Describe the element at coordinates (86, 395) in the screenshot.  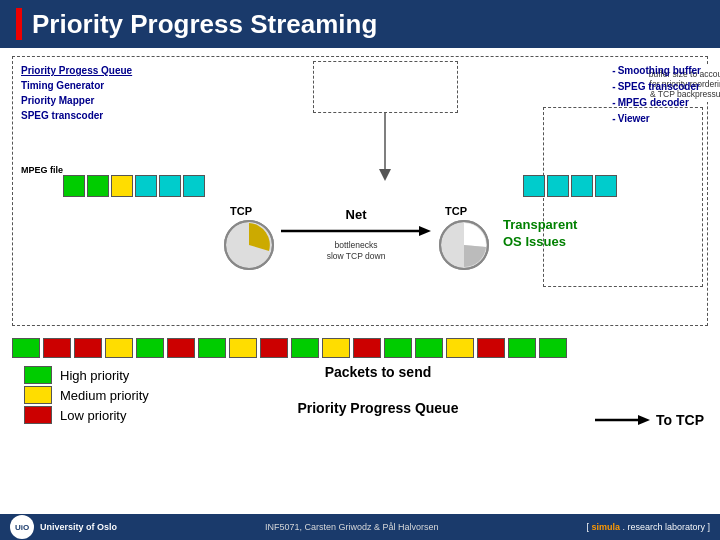
I see `legend-section: High priority Medium priority Low priori…` at that location.